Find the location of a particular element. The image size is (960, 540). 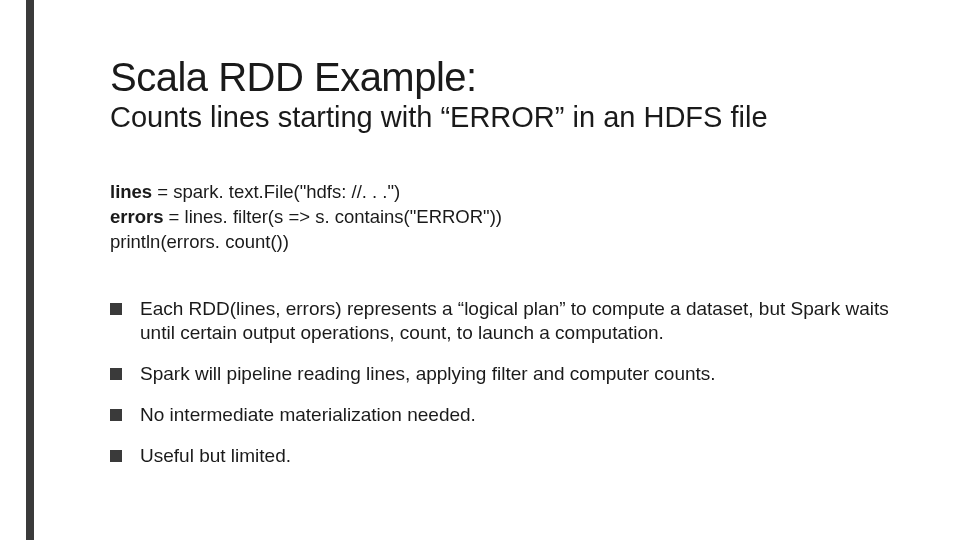

code-block: lines = spark. text.File("hdfs: //. . ."… is located at coordinates (506, 218).